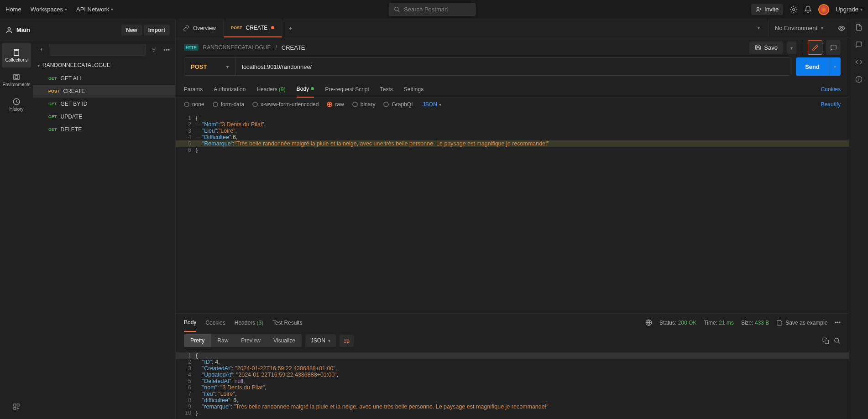 This screenshot has height=419, width=868. Describe the element at coordinates (799, 28) in the screenshot. I see `environment-selector: No Environment▾` at that location.